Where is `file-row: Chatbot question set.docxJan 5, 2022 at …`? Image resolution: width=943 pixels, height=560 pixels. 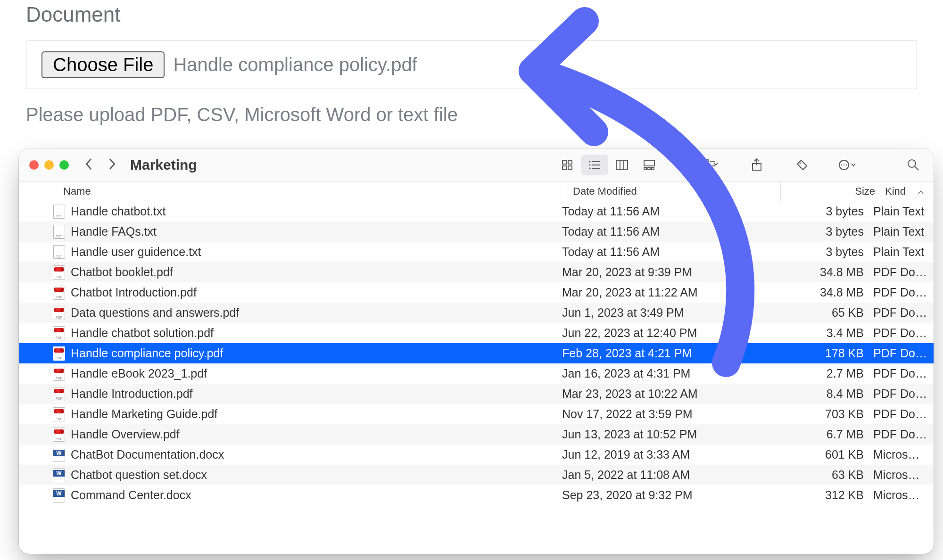
file-row: Chatbot question set.docxJan 5, 2022 at … is located at coordinates (476, 475).